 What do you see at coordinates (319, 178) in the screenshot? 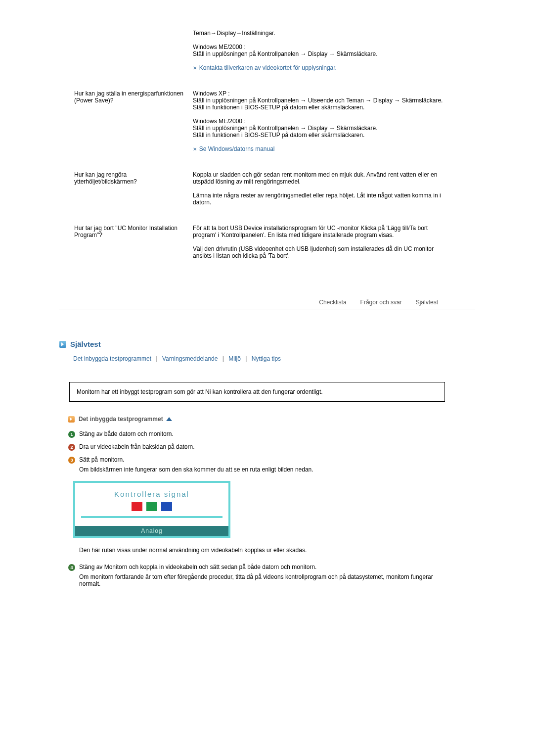
I see `faq-answer-line: Koppla ur sladden och gör sedan rent mon…` at bounding box center [319, 178].